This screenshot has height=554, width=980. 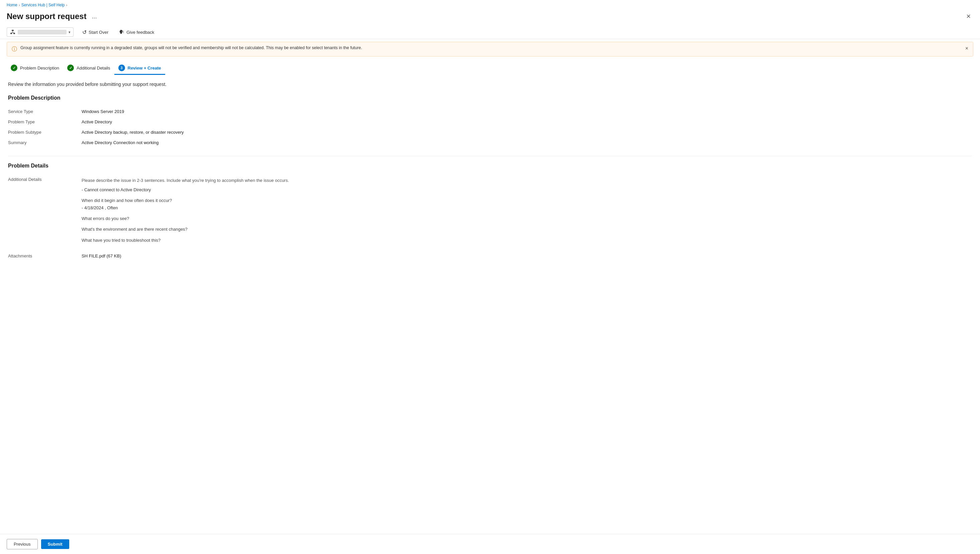 What do you see at coordinates (490, 67) in the screenshot?
I see `steps-nav: ✓ Problem Description ✓ Additional Detai…` at bounding box center [490, 67].